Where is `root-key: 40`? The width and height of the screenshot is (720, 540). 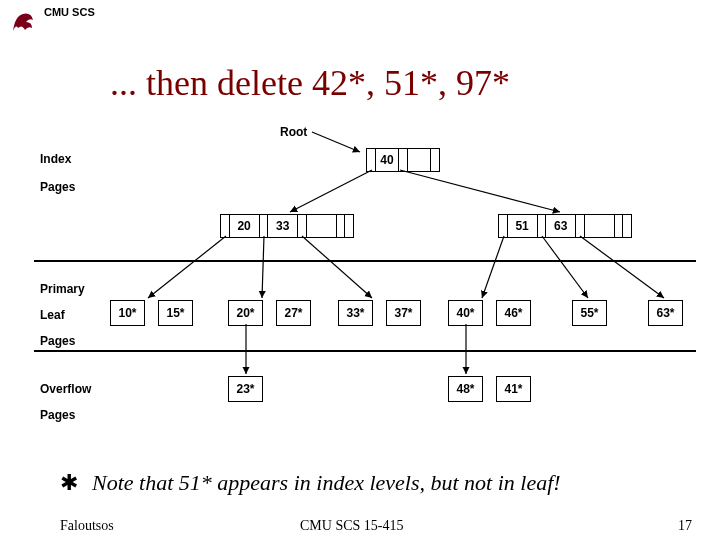 root-key: 40 is located at coordinates (388, 160).